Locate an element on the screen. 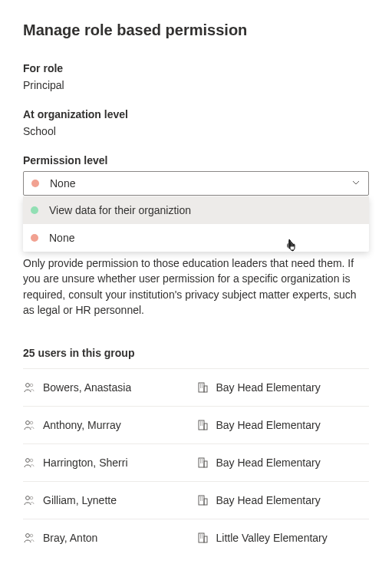 This screenshot has height=567, width=392. table-row: Gilliam, Lynette Bay Head Elementary is located at coordinates (196, 500).